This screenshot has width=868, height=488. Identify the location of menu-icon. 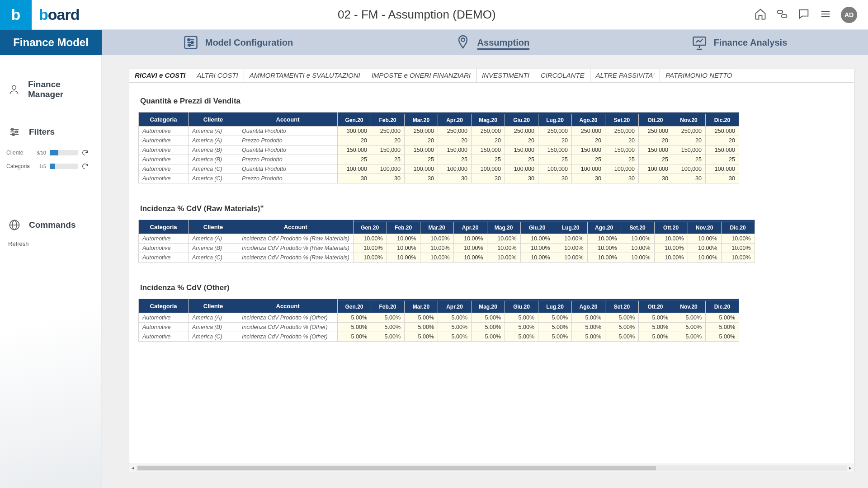
(826, 15).